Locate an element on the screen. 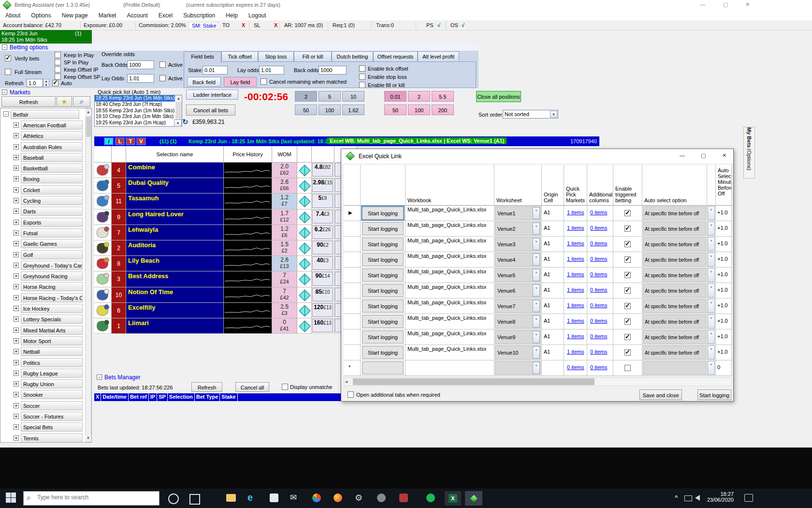  back-odds-active-checkbox is located at coordinates (162, 65).